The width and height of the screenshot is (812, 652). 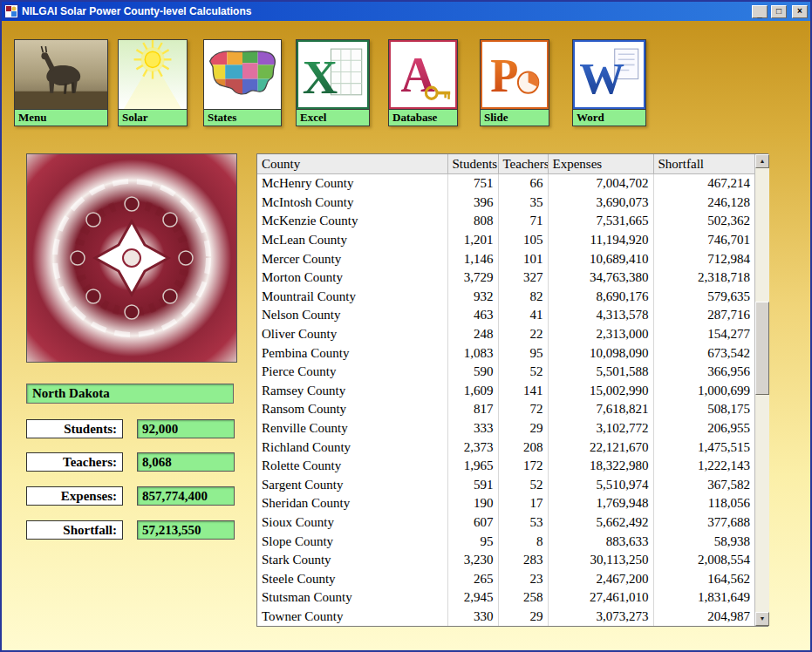 I want to click on cell-county: Ransom County, so click(x=352, y=410).